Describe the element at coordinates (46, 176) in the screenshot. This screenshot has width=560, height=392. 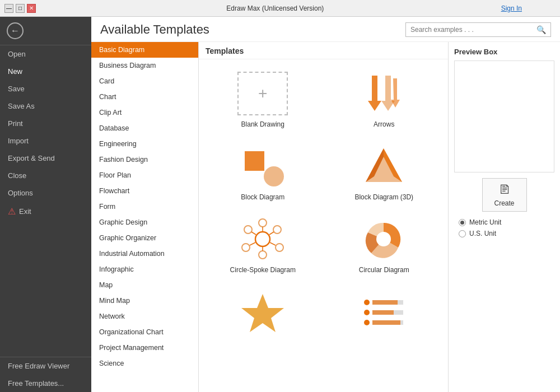
I see `sidebar-item-close: Close` at that location.